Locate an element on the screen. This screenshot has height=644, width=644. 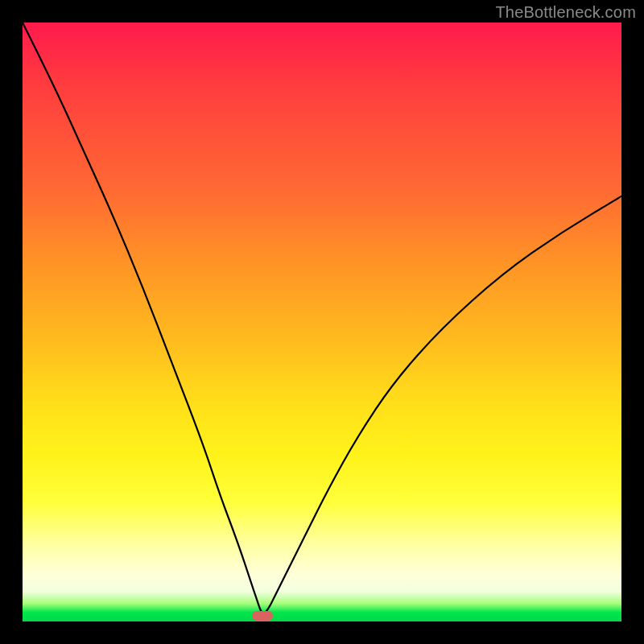
watermark-text: TheBottleneck.com is located at coordinates (565, 13).